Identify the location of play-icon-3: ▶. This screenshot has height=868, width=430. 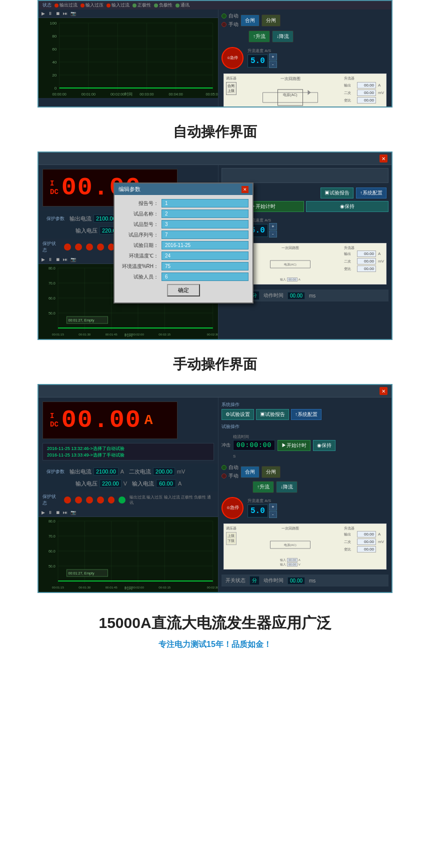
(43, 512).